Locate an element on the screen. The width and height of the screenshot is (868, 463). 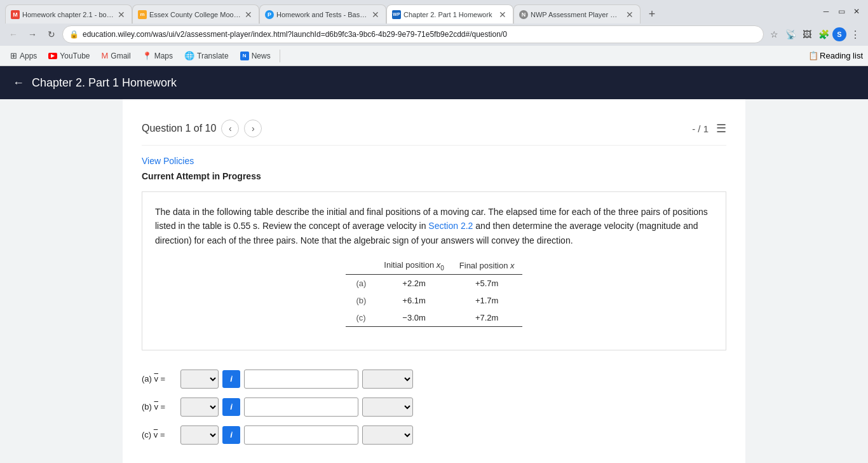
tab-3-close: ✕ is located at coordinates (376, 15).